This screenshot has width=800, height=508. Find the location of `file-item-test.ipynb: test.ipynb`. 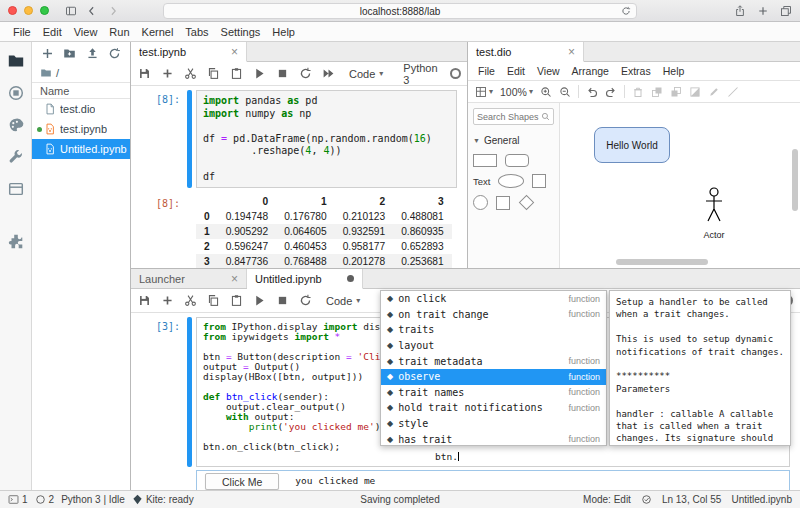

file-item-test.ipynb: test.ipynb is located at coordinates (81, 129).